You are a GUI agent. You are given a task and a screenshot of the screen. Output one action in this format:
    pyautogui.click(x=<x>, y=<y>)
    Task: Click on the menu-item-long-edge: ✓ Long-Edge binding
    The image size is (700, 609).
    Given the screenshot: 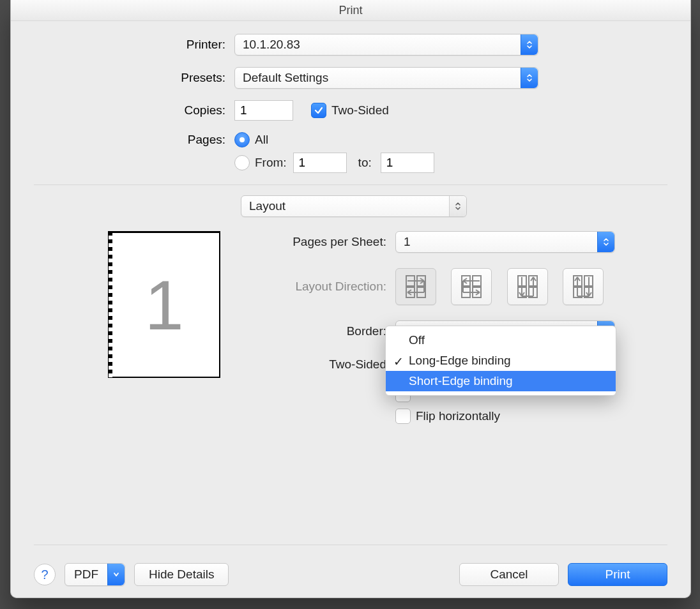 What is the action you would take?
    pyautogui.click(x=501, y=361)
    